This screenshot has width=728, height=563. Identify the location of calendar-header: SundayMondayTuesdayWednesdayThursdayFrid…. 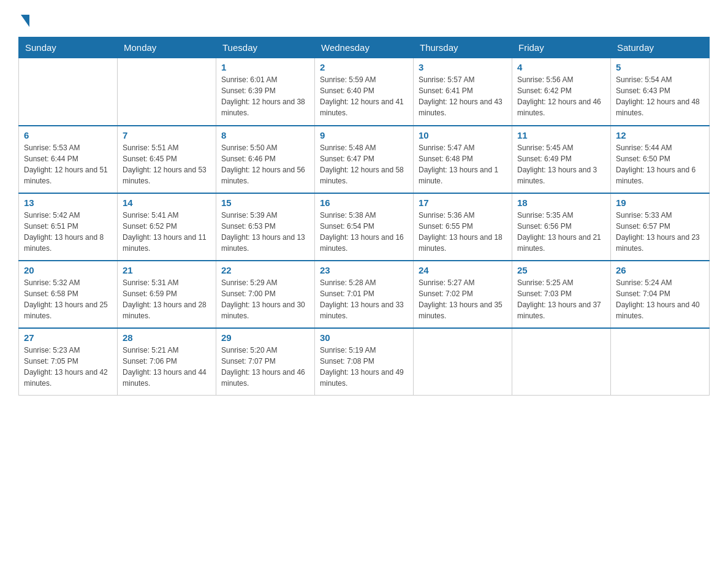
(364, 48).